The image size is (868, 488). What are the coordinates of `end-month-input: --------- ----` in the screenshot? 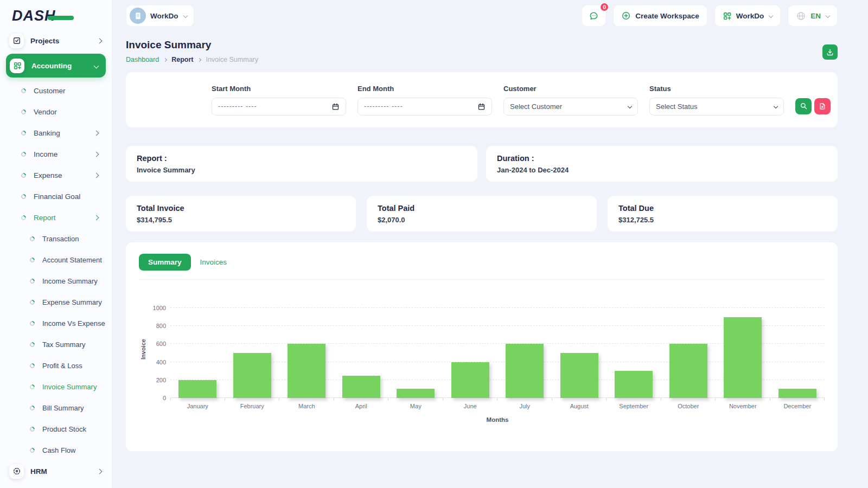 It's located at (425, 106).